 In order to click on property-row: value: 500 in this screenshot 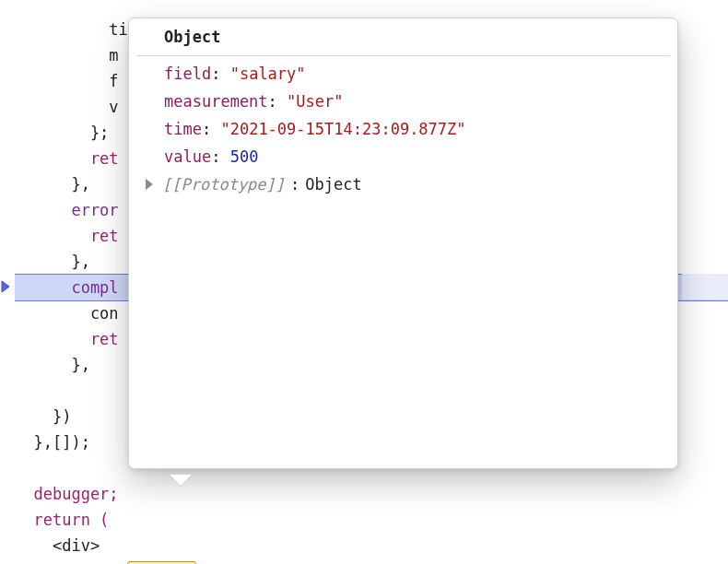, I will do `click(404, 157)`.